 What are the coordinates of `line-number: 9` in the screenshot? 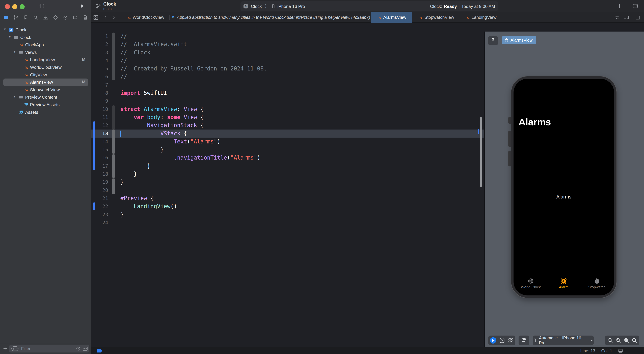 It's located at (100, 101).